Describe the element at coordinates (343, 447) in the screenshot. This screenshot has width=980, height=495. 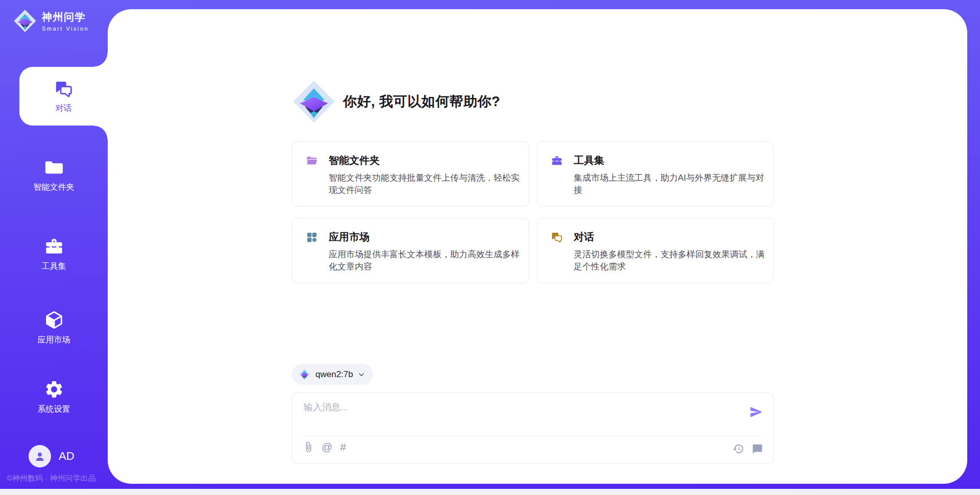
I see `hash-icon: #` at that location.